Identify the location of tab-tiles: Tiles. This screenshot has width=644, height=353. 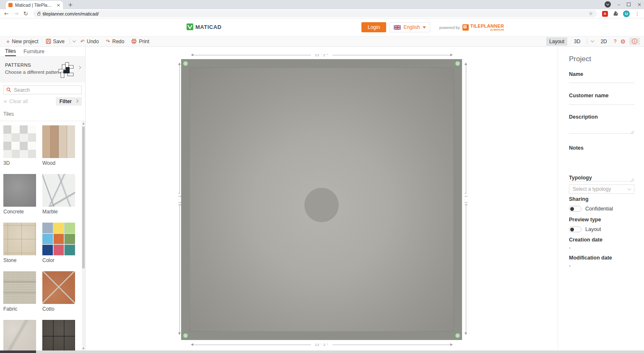
(10, 51).